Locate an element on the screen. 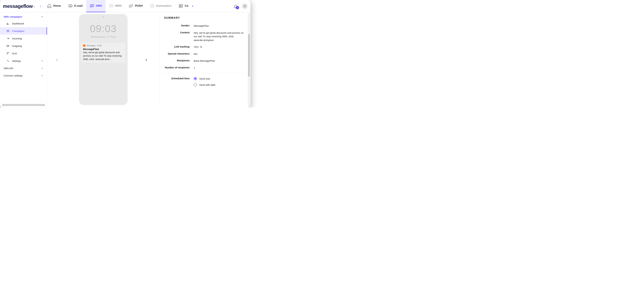  vertical-scrollbar is located at coordinates (249, 60).